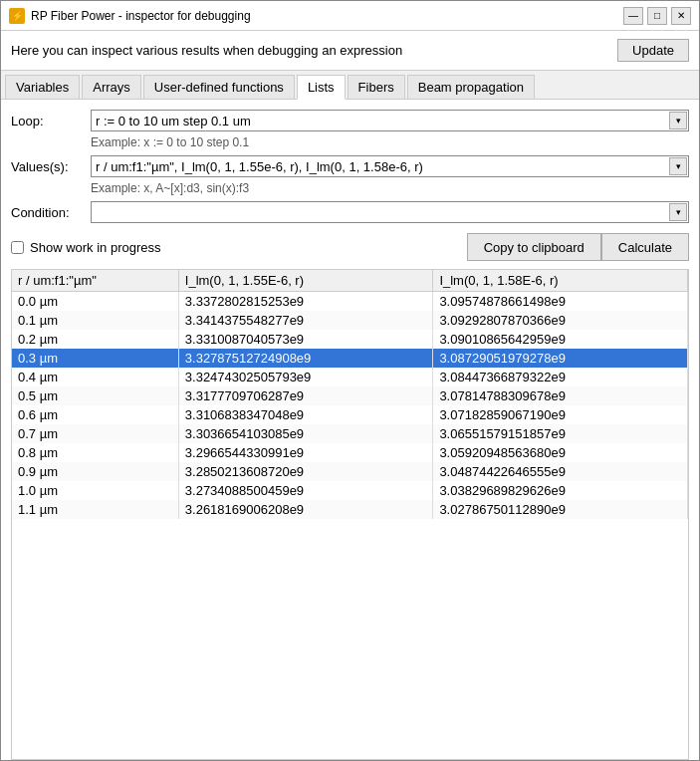 The image size is (700, 761). What do you see at coordinates (376, 87) in the screenshot?
I see `tab-fibers: Fibers` at bounding box center [376, 87].